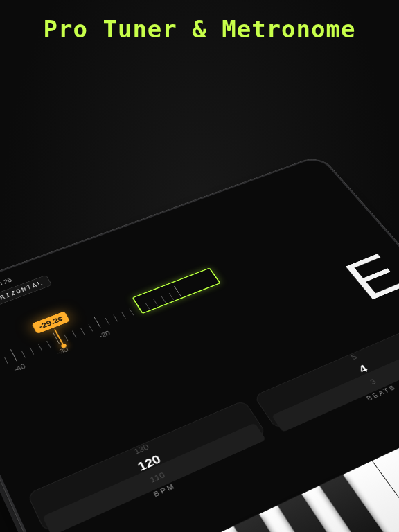 The height and width of the screenshot is (532, 399). What do you see at coordinates (149, 463) in the screenshot?
I see `bpm-option-selected: 120` at bounding box center [149, 463].